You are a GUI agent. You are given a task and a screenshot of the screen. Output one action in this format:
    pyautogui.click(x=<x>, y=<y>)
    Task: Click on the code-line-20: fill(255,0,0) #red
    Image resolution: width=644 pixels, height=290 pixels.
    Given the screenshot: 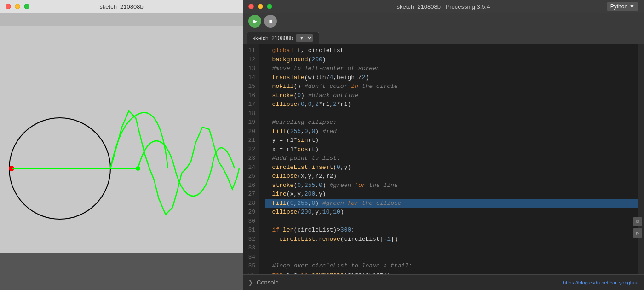 What is the action you would take?
    pyautogui.click(x=452, y=132)
    